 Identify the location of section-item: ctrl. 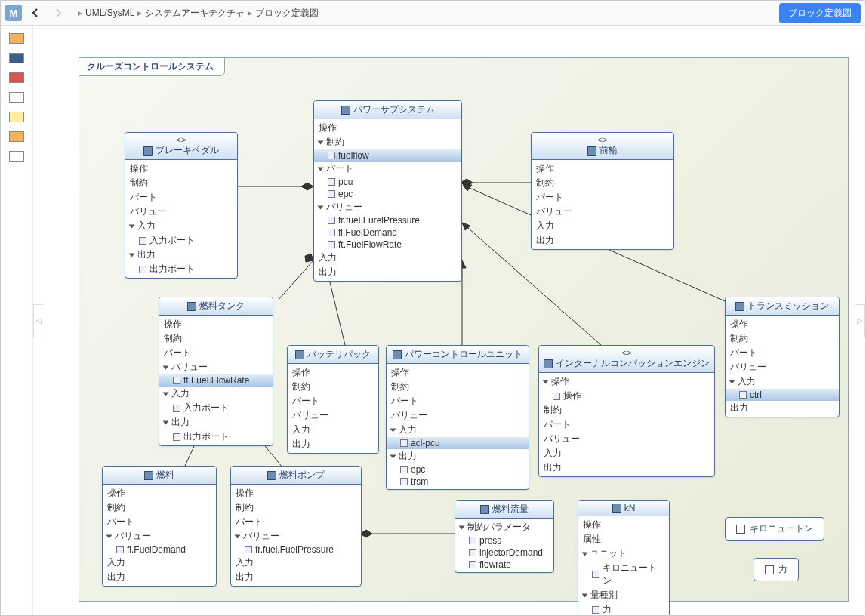
(782, 395).